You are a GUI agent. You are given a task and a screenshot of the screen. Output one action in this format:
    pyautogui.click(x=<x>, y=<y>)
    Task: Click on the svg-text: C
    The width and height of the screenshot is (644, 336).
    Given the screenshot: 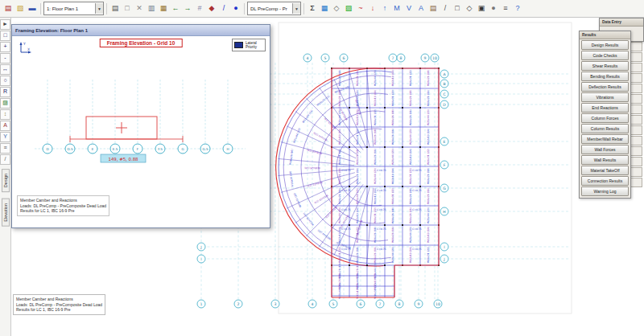 What is the action you would take?
    pyautogui.click(x=444, y=95)
    